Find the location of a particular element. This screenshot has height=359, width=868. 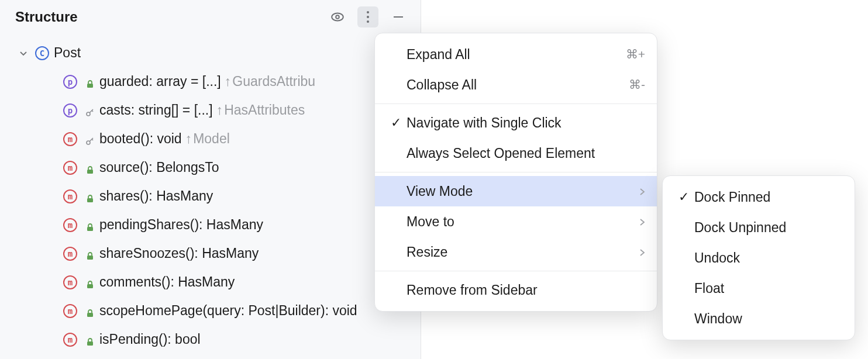

class-icon: C is located at coordinates (42, 53).